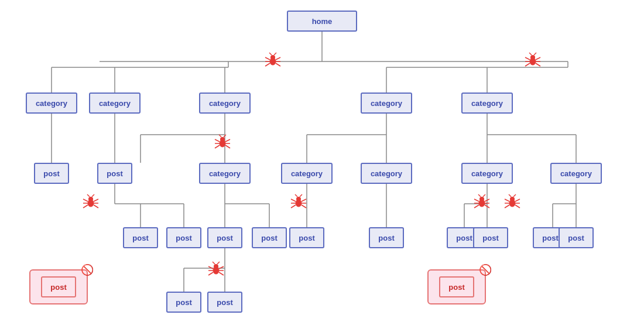  What do you see at coordinates (59, 287) in the screenshot?
I see `highlighted-post-left: post 🚫` at bounding box center [59, 287].